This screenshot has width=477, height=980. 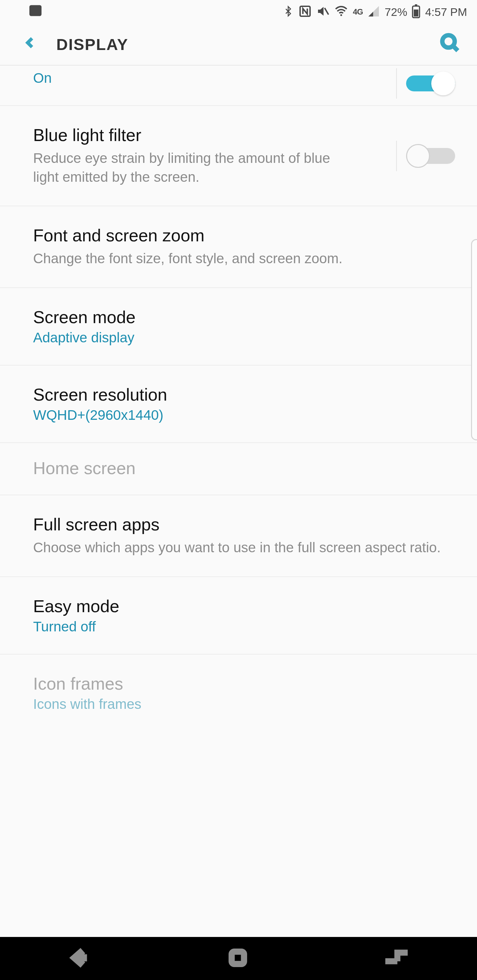 I want to click on row-auto-brightness: On, so click(x=238, y=88).